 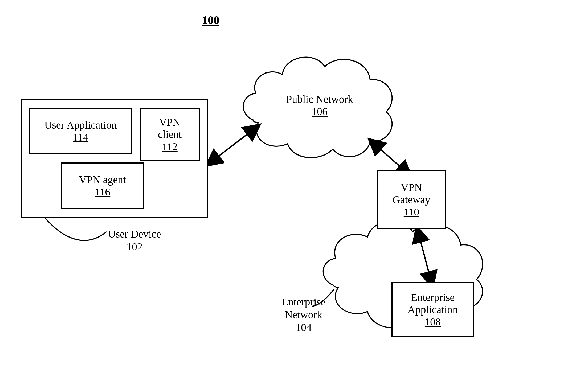 I want to click on public-network-label: Public Network 106, so click(x=320, y=105).